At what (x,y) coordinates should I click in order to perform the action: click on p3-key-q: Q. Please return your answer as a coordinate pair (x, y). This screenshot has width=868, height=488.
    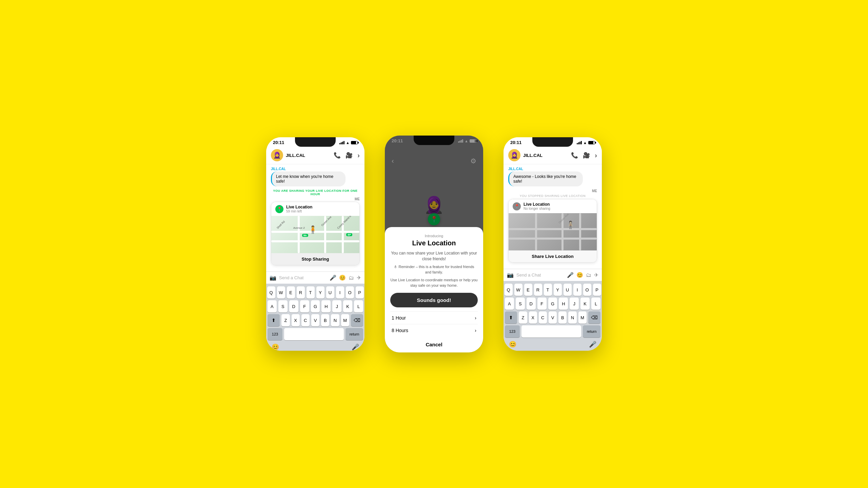
    Looking at the image, I should click on (509, 290).